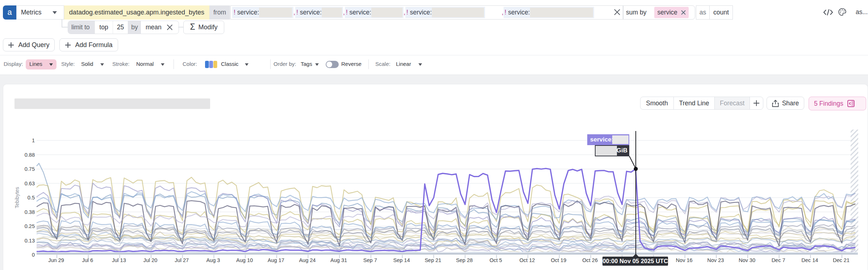 The width and height of the screenshot is (868, 270). Describe the element at coordinates (590, 260) in the screenshot. I see `svg-text: Oct 26` at that location.